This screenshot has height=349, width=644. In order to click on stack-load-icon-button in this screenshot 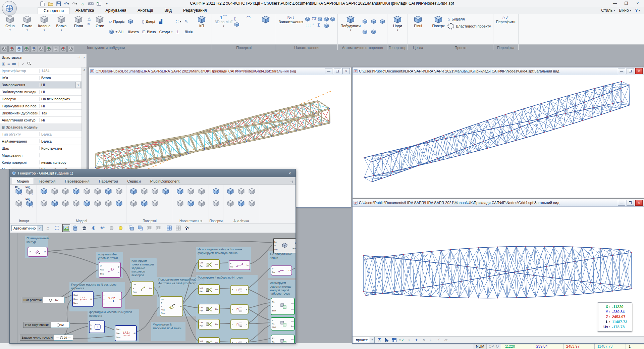, I will do `click(326, 19)`.